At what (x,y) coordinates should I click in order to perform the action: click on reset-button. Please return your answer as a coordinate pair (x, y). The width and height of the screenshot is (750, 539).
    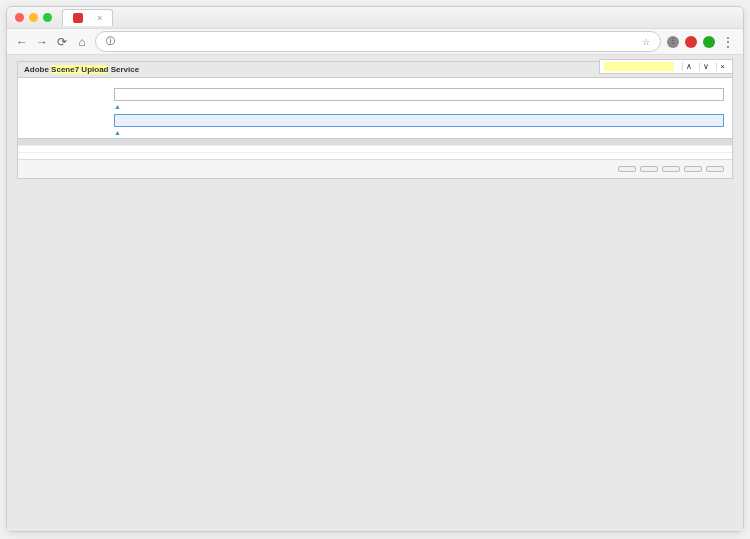
    Looking at the image, I should click on (649, 169).